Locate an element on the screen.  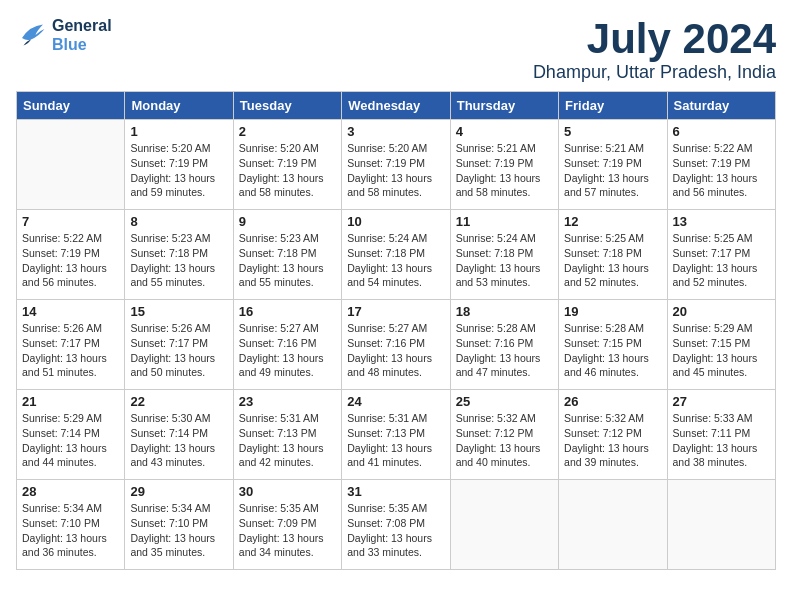
day-number: 12 is located at coordinates (612, 222).